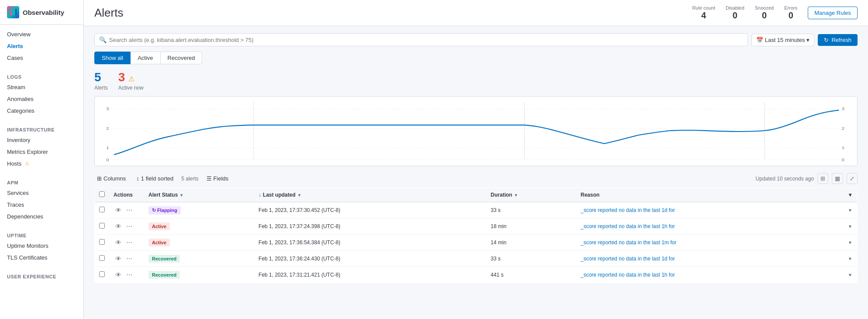 Image resolution: width=868 pixels, height=319 pixels. I want to click on sidebar-item-categories: Categories, so click(42, 111).